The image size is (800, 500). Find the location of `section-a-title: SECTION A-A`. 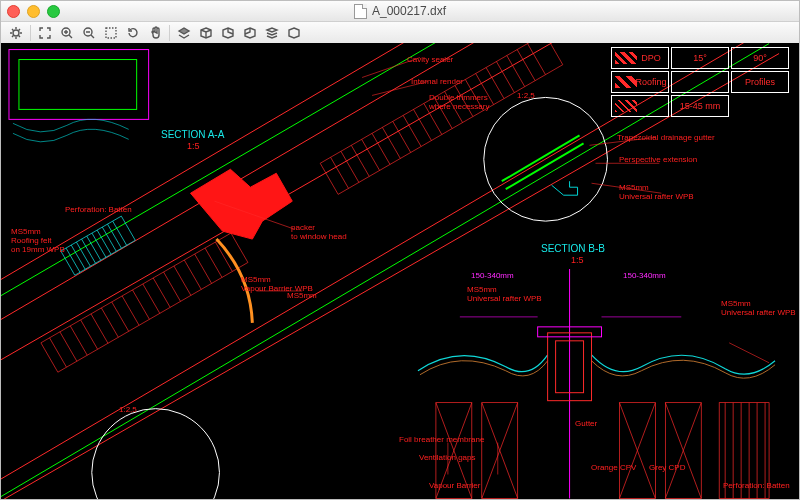

section-a-title: SECTION A-A is located at coordinates (192, 134).